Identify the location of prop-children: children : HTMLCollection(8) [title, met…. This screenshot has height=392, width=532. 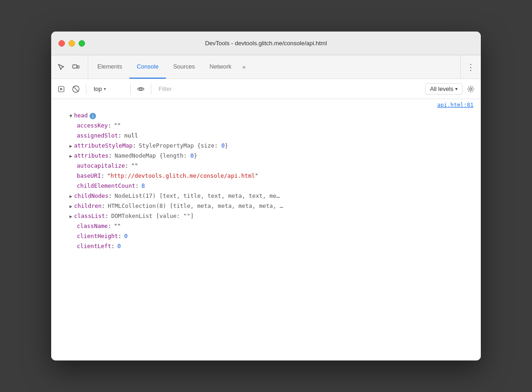
(266, 206).